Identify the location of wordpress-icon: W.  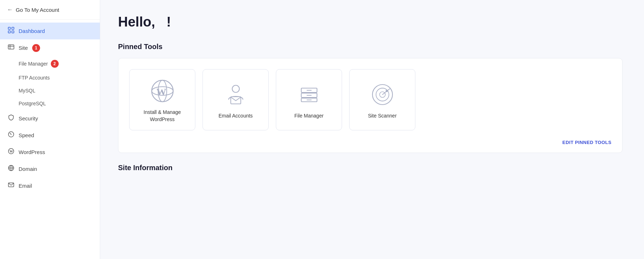
(11, 152).